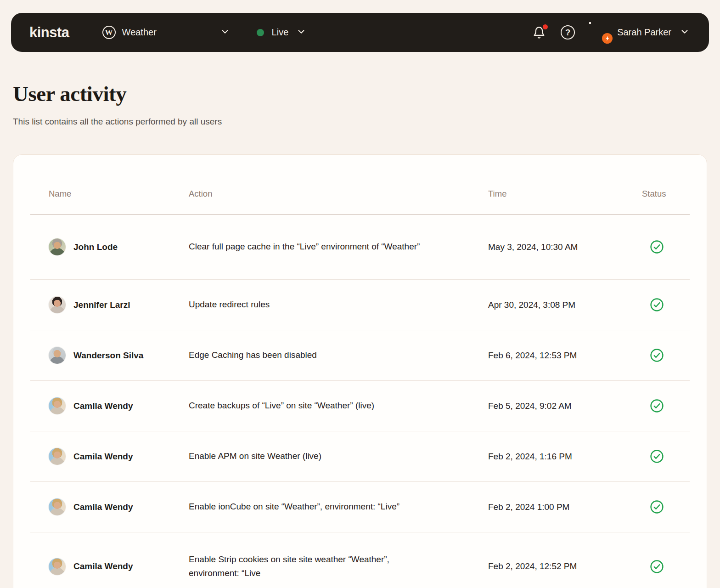 This screenshot has height=588, width=720. I want to click on table-row: Jennifer Larzi Update redirect rules Apr…, so click(360, 305).